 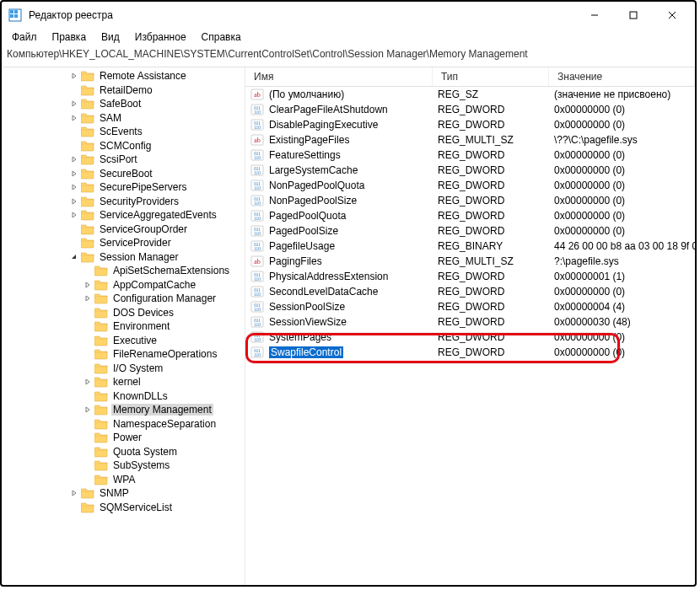 What do you see at coordinates (123, 410) in the screenshot?
I see `tree-item: Memory Management` at bounding box center [123, 410].